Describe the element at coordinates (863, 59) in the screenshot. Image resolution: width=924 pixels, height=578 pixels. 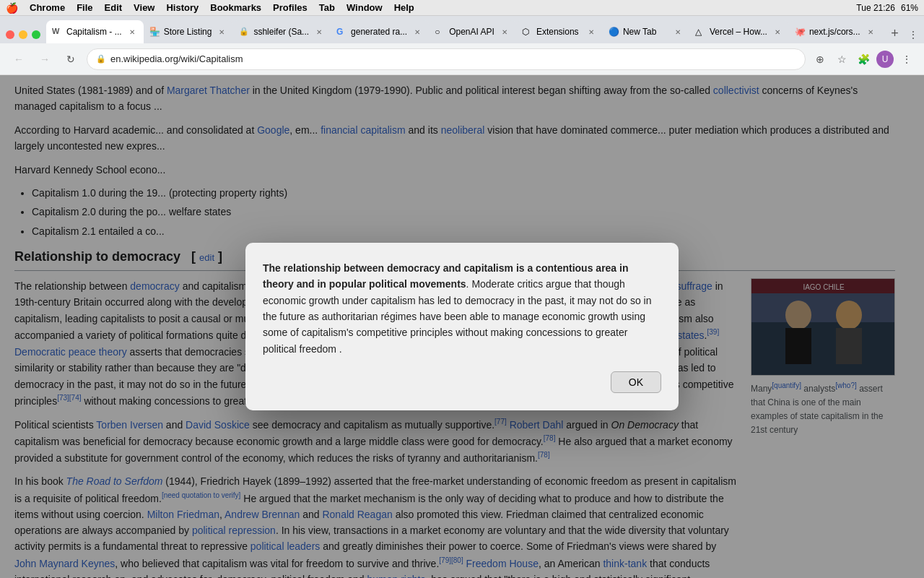
I see `extensions-puzzle-icon: 🧩` at that location.